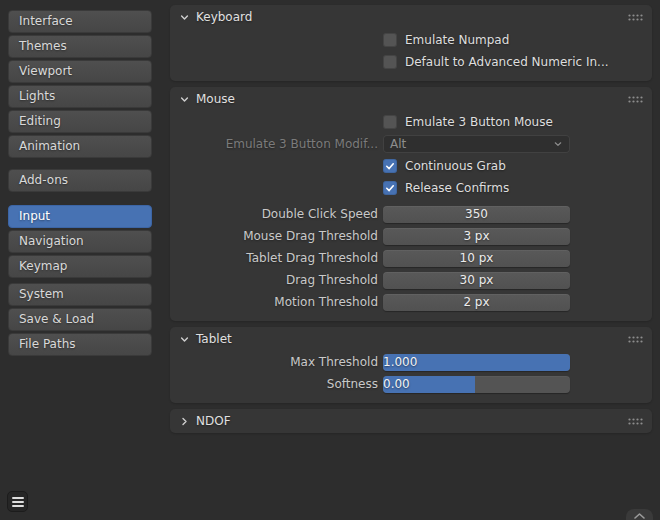 This screenshot has height=520, width=660. I want to click on chevron-right-icon, so click(184, 422).